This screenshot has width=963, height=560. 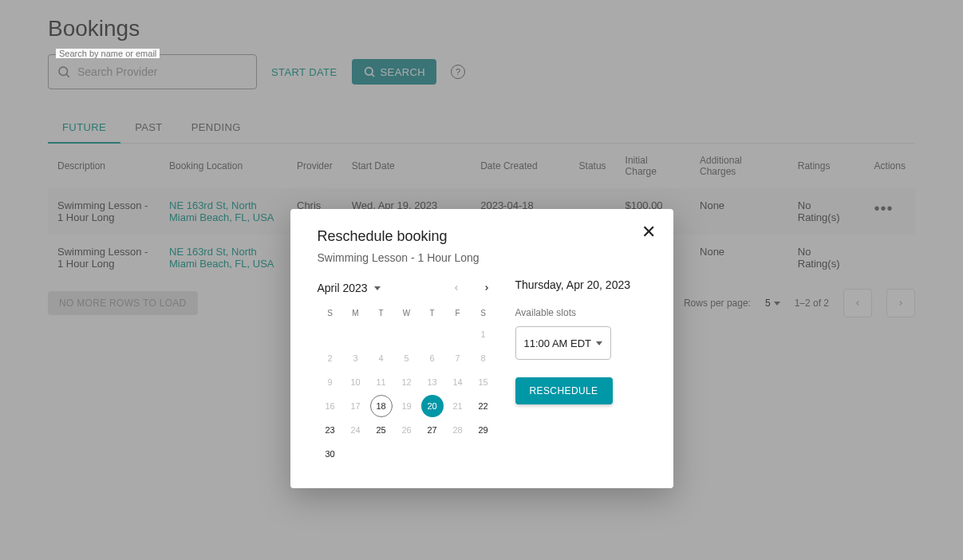 What do you see at coordinates (407, 288) in the screenshot?
I see `calendar-header: April 2023` at bounding box center [407, 288].